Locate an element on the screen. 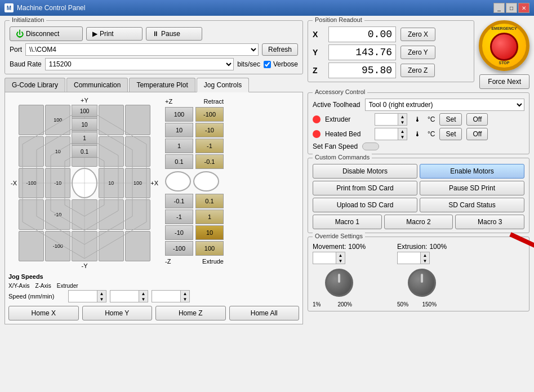  ext-speed-field: 240.0 is located at coordinates (166, 296).